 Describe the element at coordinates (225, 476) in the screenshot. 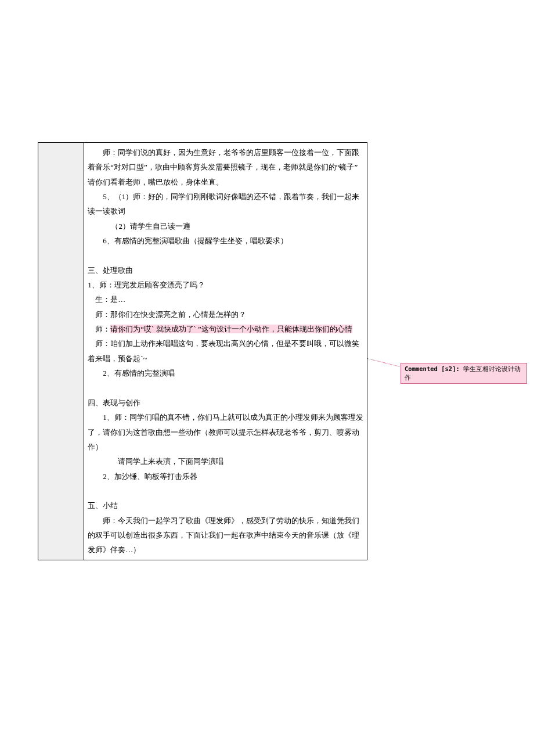

I see `paragraph: 2、加沙锤、响板等打击乐器` at that location.